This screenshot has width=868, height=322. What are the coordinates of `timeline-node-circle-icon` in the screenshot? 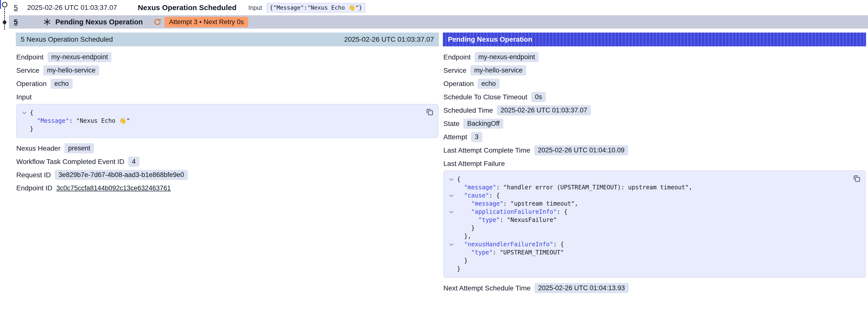 It's located at (5, 5).